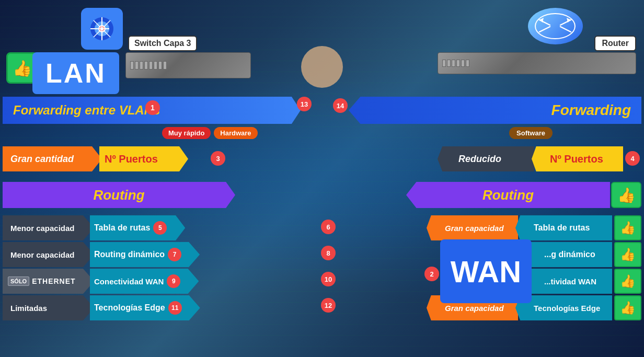  I want to click on tag-hardware: Hardware, so click(235, 133).